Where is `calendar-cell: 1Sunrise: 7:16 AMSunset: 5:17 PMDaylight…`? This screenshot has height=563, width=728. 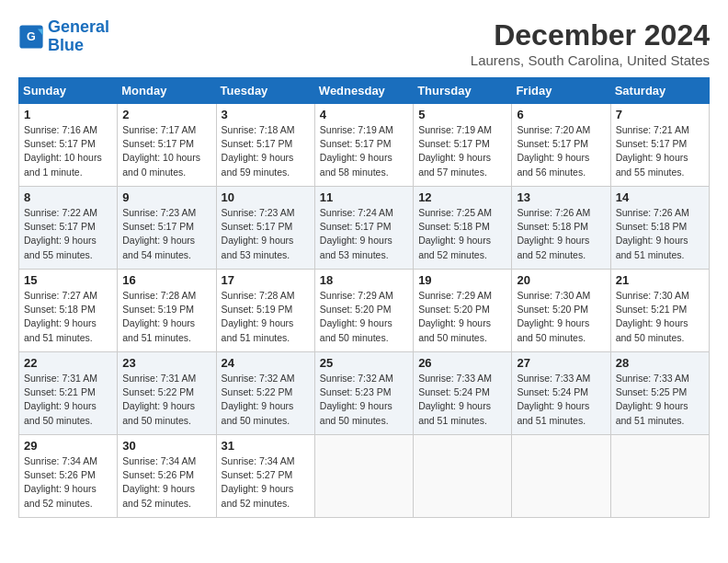
calendar-cell: 1Sunrise: 7:16 AMSunset: 5:17 PMDaylight… is located at coordinates (68, 145).